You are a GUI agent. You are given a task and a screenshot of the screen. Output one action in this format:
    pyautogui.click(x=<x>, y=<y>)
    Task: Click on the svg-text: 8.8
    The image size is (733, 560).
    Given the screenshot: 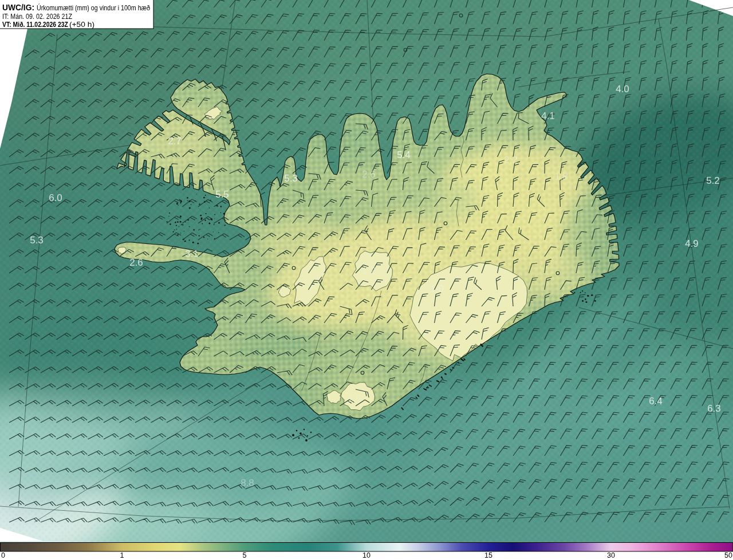 What is the action you would take?
    pyautogui.click(x=247, y=483)
    